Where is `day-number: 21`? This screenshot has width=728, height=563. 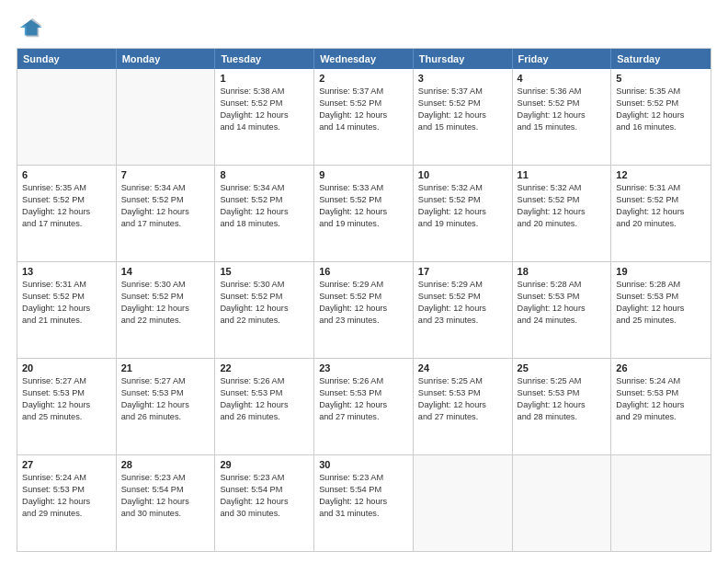
day-number: 21 is located at coordinates (165, 368).